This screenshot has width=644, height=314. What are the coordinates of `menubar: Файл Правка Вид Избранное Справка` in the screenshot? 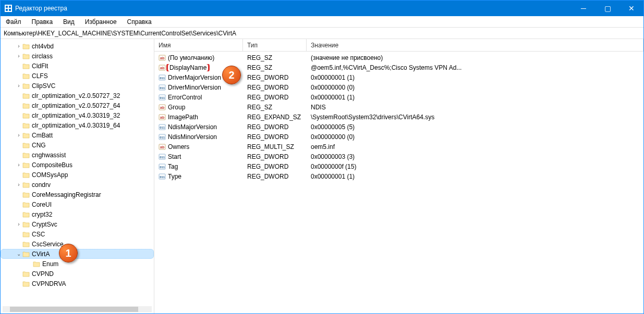 It's located at (322, 22).